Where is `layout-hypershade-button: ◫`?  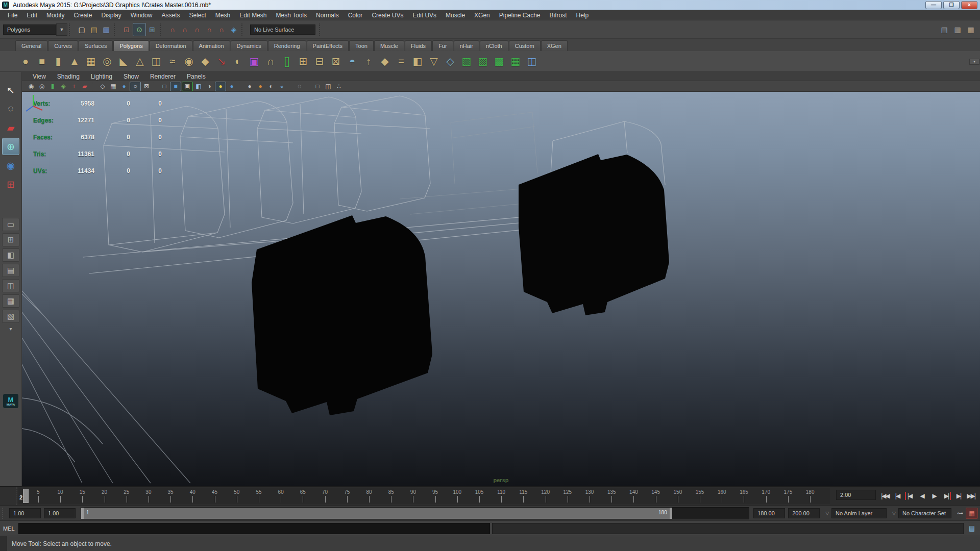 layout-hypershade-button: ◫ is located at coordinates (11, 286).